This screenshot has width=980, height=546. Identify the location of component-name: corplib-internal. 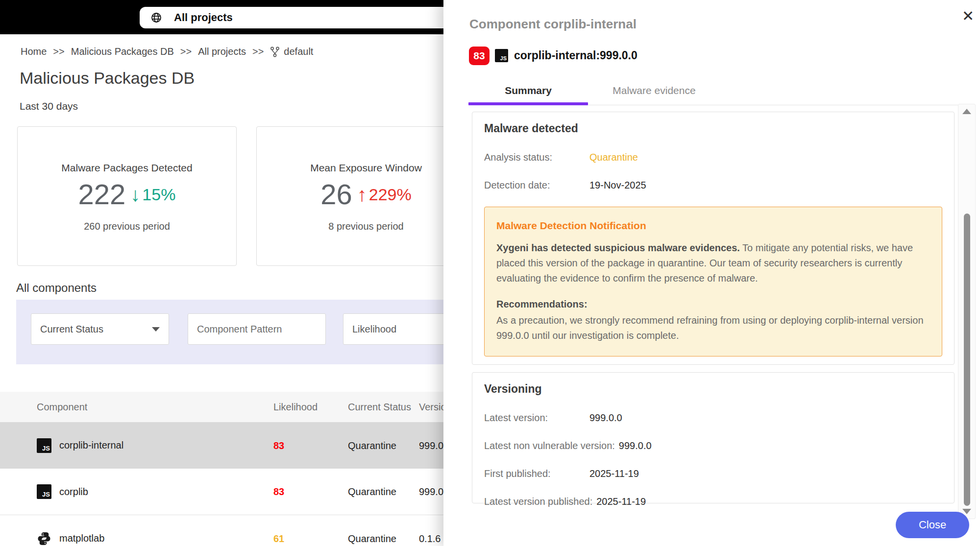
(91, 446).